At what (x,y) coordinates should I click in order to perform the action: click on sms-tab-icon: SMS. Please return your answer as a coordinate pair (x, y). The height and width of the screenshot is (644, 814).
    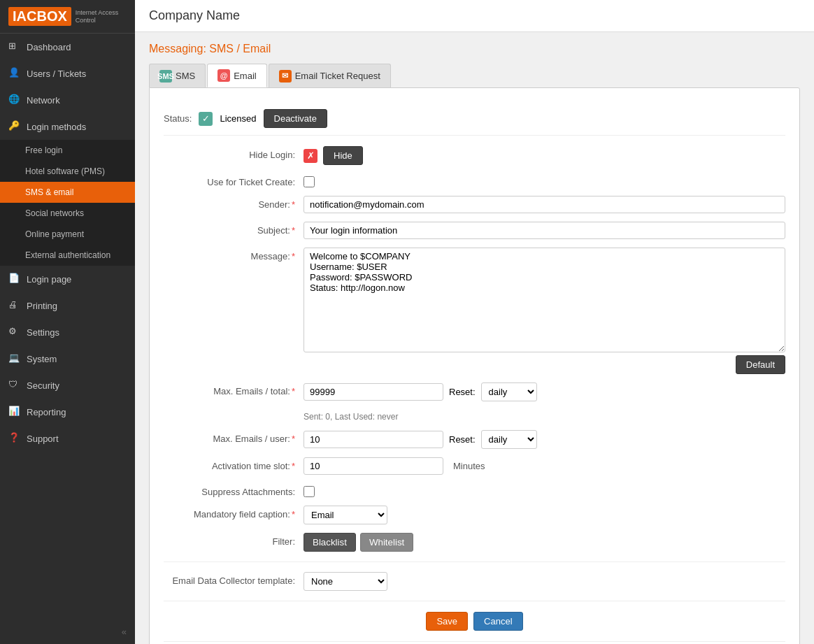
    Looking at the image, I should click on (166, 76).